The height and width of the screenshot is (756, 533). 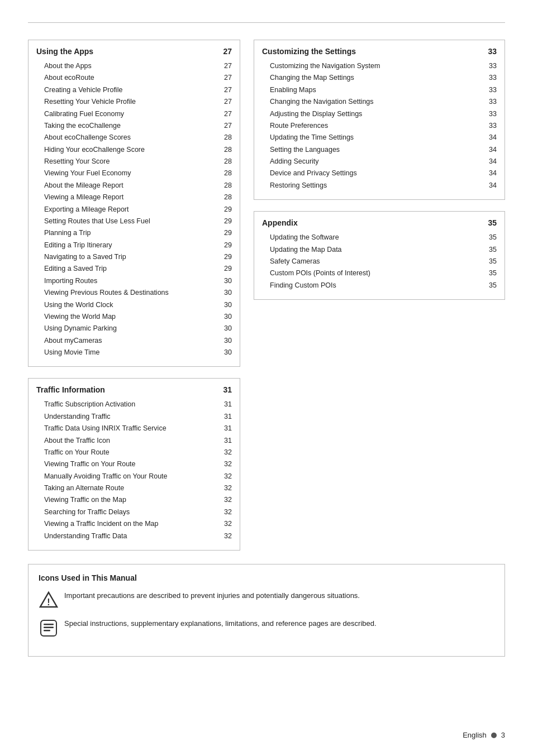 What do you see at coordinates (134, 52) in the screenshot?
I see `using-the-apps-header: Using the Apps 27` at bounding box center [134, 52].